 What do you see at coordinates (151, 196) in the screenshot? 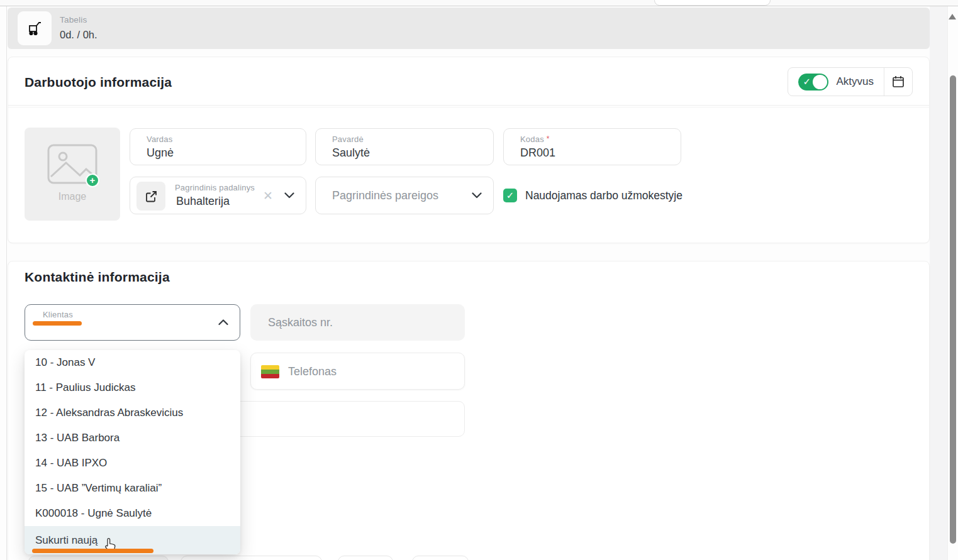
I see `external-link-icon` at bounding box center [151, 196].